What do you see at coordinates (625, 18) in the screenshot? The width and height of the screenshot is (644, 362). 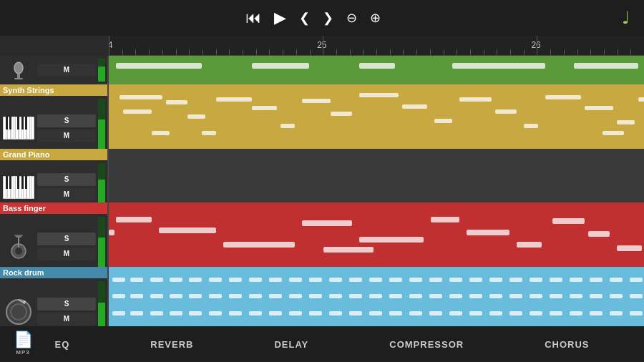 I see `metronome-icon: ♩` at bounding box center [625, 18].